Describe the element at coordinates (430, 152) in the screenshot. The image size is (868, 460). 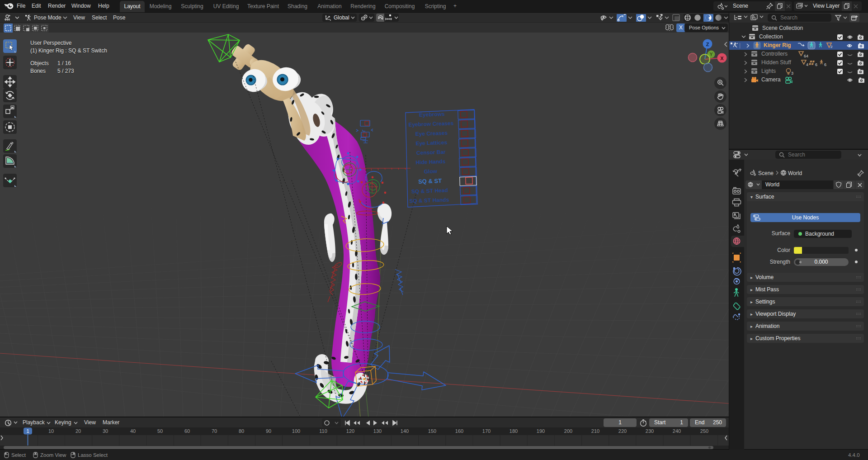
I see `svg-text: Censor Bar` at that location.